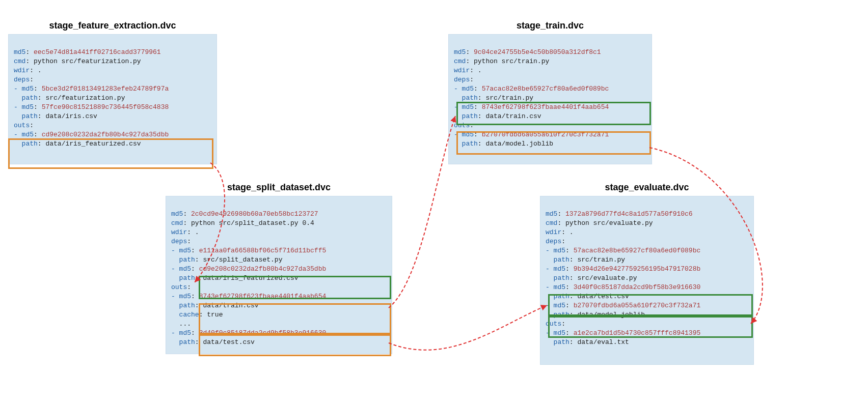 This screenshot has width=868, height=404. What do you see at coordinates (550, 25) in the screenshot?
I see `stage-title: stage_train.dvc` at bounding box center [550, 25].